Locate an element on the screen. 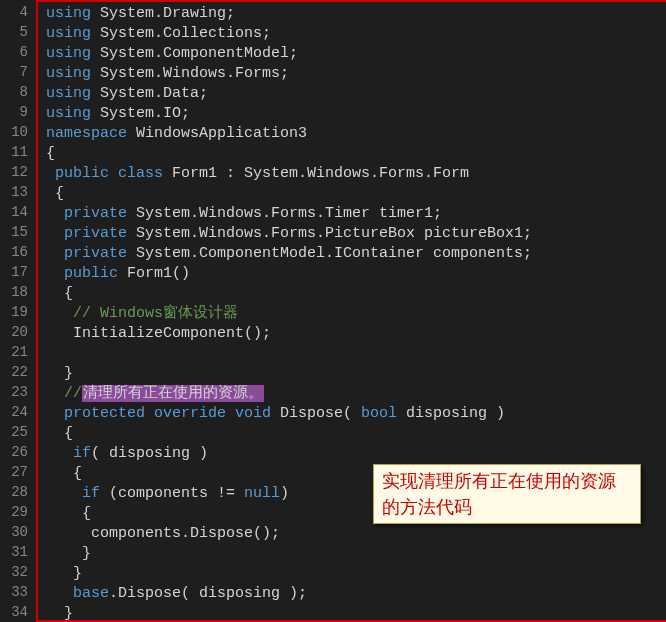 The width and height of the screenshot is (666, 622). line-number: 4 is located at coordinates (14, 12).